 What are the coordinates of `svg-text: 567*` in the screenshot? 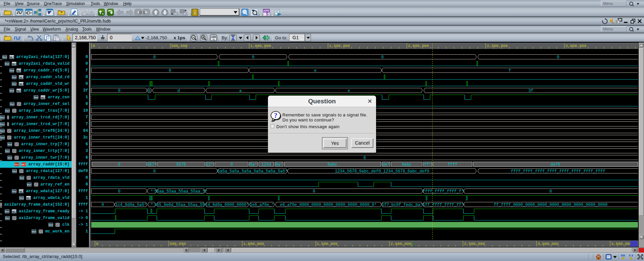 It's located at (152, 165).